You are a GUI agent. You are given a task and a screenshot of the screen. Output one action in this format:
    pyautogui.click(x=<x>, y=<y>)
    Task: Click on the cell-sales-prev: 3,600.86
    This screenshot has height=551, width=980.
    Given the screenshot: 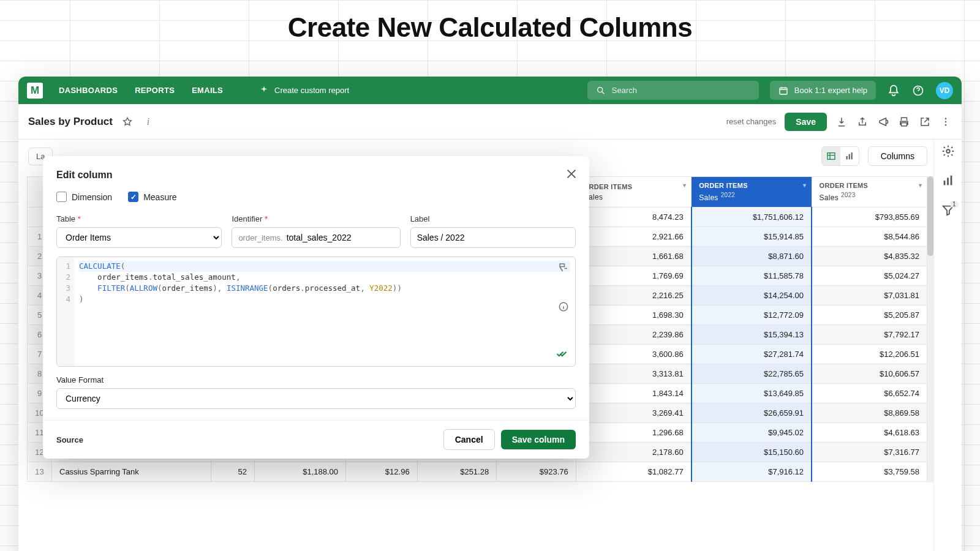 What is the action you would take?
    pyautogui.click(x=633, y=354)
    